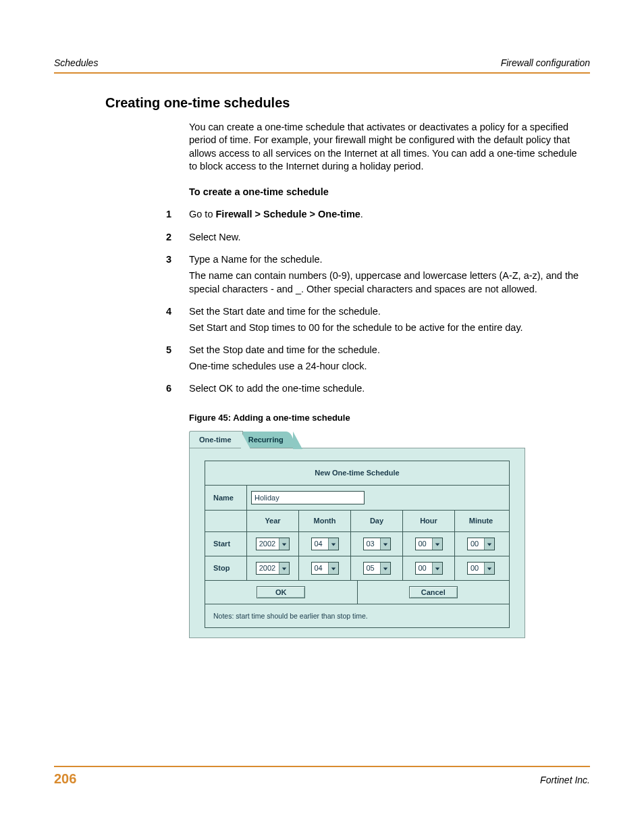 Image resolution: width=644 pixels, height=834 pixels. I want to click on step-body: Select OK to add the one-time schedule., so click(387, 390).